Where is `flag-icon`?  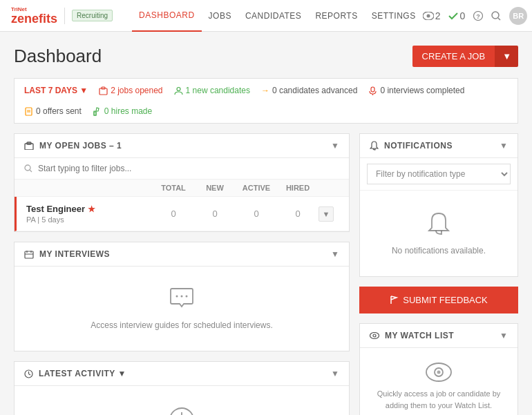 flag-icon is located at coordinates (394, 300).